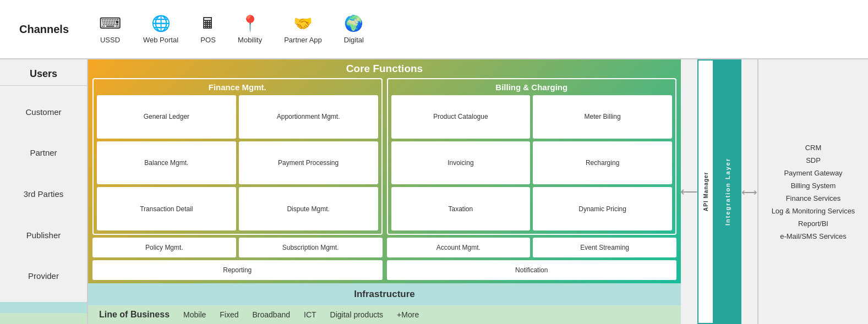  I want to click on channel-digital: 🌍 Digital, so click(354, 29).